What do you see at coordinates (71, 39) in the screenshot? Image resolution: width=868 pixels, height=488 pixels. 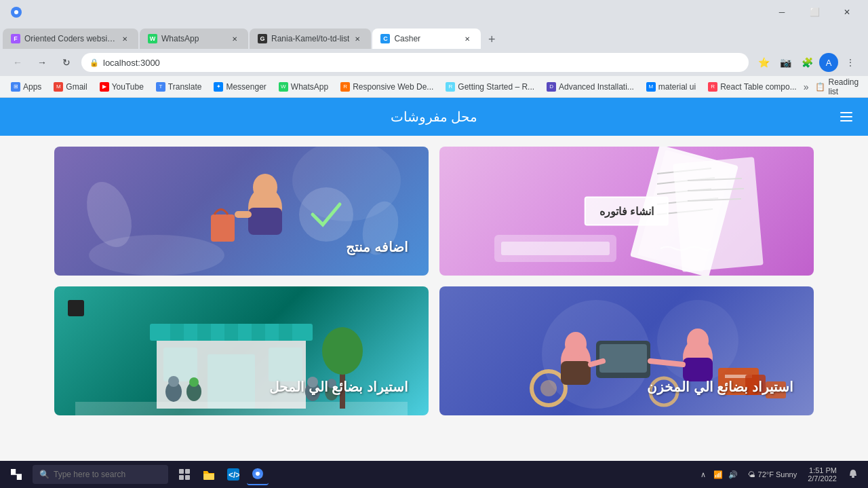 I see `tab-figma: F Oriented Coders website – Figma ✕` at bounding box center [71, 39].